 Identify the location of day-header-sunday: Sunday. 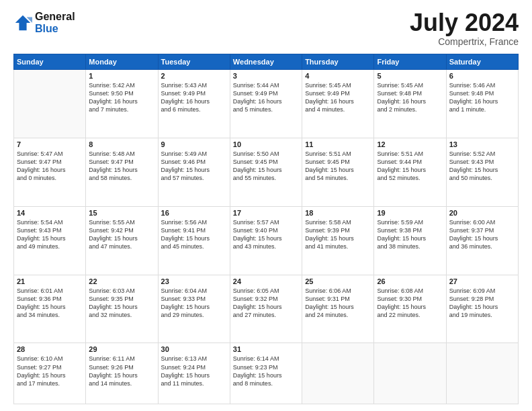
(50, 62).